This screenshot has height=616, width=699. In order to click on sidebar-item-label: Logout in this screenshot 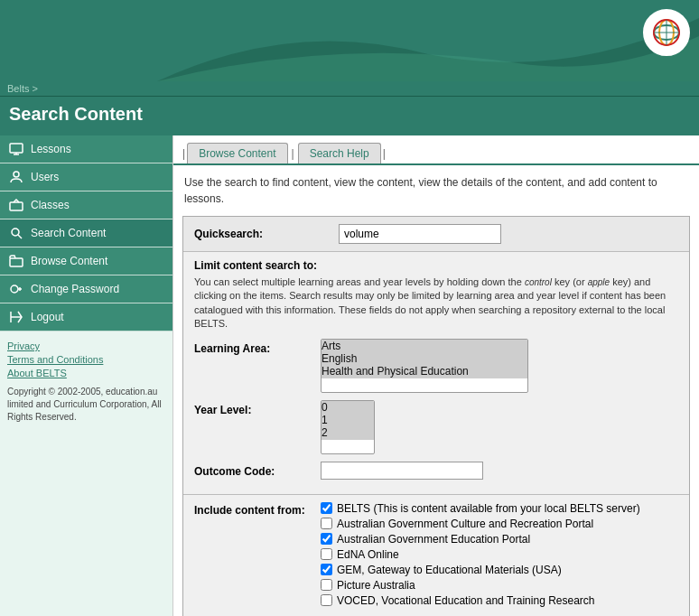, I will do `click(47, 317)`.